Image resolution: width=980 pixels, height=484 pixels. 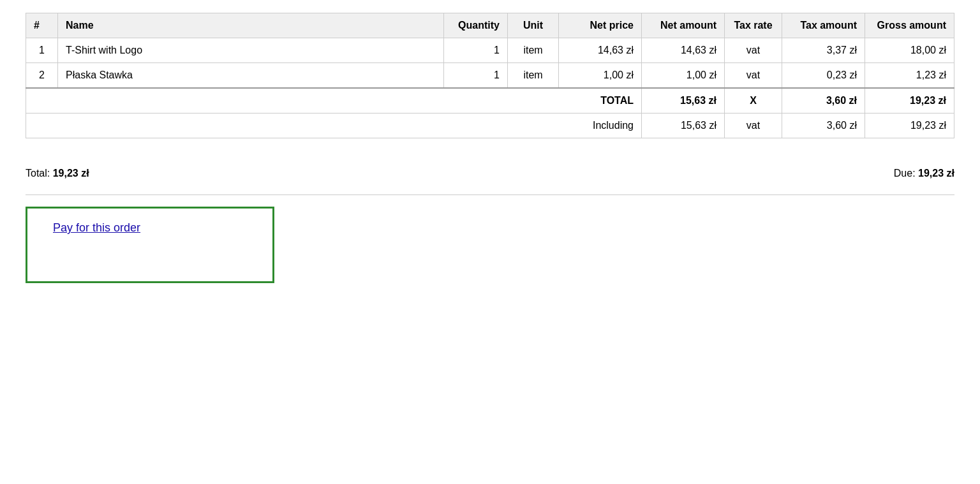 What do you see at coordinates (150, 245) in the screenshot?
I see `pay-box: Pay for this order` at bounding box center [150, 245].